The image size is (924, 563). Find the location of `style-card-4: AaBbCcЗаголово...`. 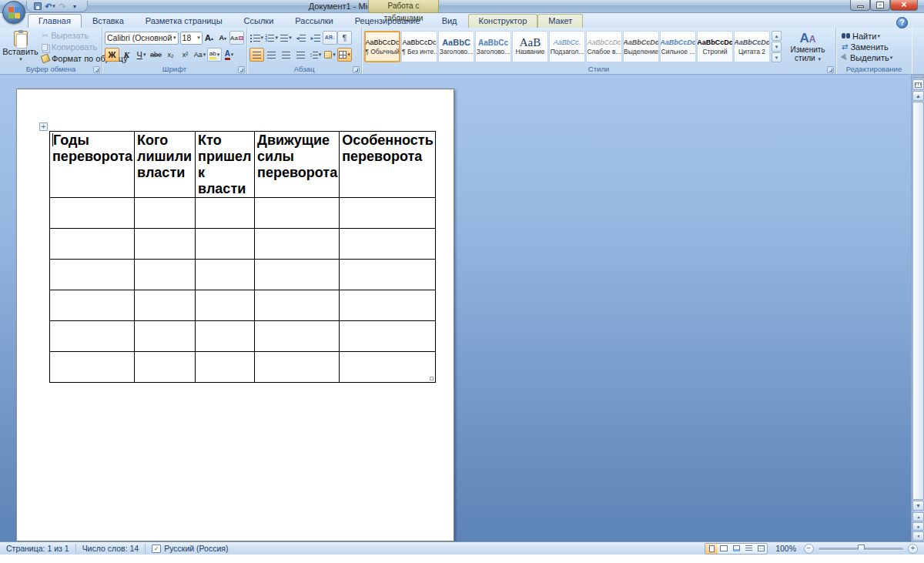

style-card-4: AaBbCcЗаголово... is located at coordinates (493, 46).